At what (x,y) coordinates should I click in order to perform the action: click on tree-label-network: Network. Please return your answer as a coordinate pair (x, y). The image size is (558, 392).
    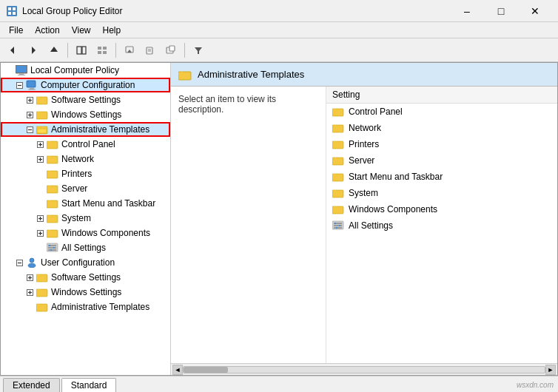
    Looking at the image, I should click on (78, 159).